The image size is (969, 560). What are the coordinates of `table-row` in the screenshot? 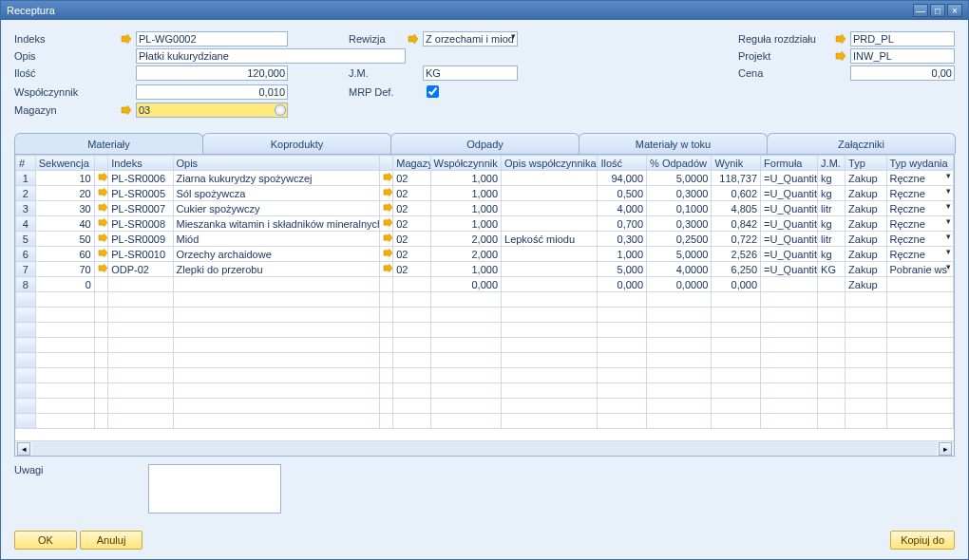 It's located at (484, 376).